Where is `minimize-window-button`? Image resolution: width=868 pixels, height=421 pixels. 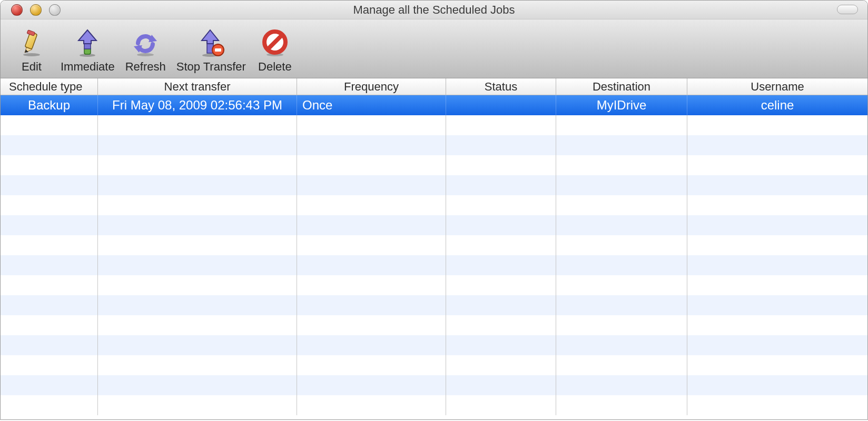
minimize-window-button is located at coordinates (36, 10).